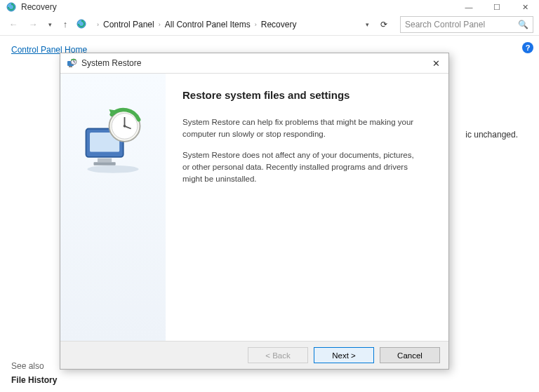 This screenshot has height=392, width=539. What do you see at coordinates (254, 355) in the screenshot?
I see `dialog-footer: < Back Next > Cancel` at bounding box center [254, 355].